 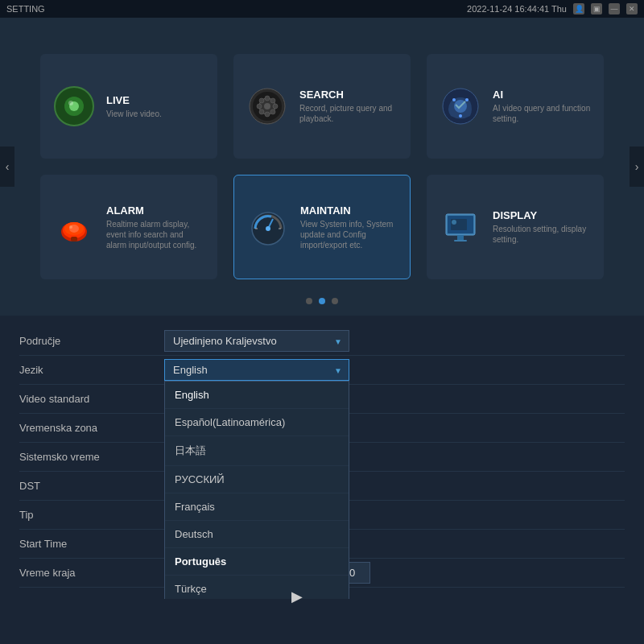 What do you see at coordinates (257, 423) in the screenshot?
I see `lang-option-1: Español(Latinoamérica)` at bounding box center [257, 423].